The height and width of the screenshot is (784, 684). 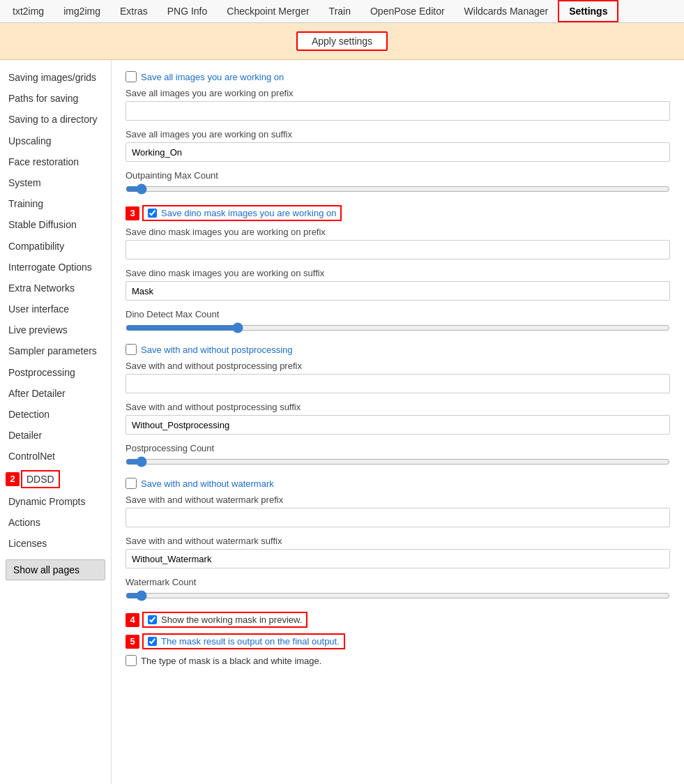 I want to click on postprocessing-label: Save with and without postprocessing, so click(x=217, y=350).